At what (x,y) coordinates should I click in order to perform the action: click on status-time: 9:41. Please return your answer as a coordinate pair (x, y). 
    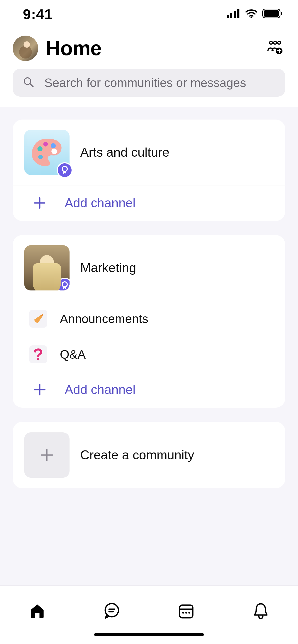
    Looking at the image, I should click on (38, 14).